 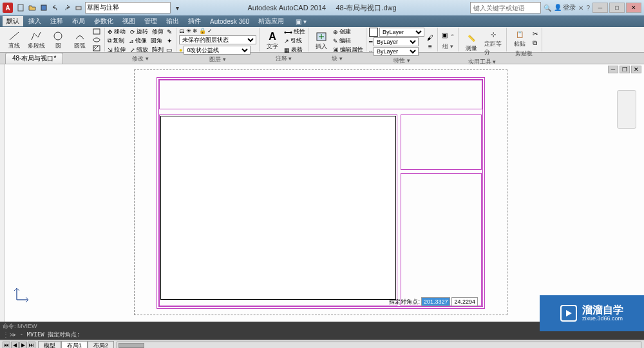 I want to click on panel-modify-label: 修改 ▾, so click(x=140, y=59).